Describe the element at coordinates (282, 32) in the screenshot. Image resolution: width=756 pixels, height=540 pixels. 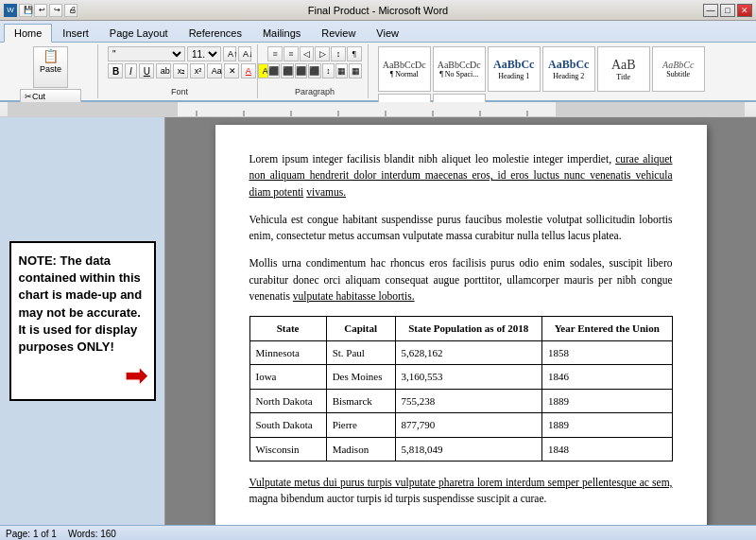
I see `tab-mailings: Mailings` at that location.